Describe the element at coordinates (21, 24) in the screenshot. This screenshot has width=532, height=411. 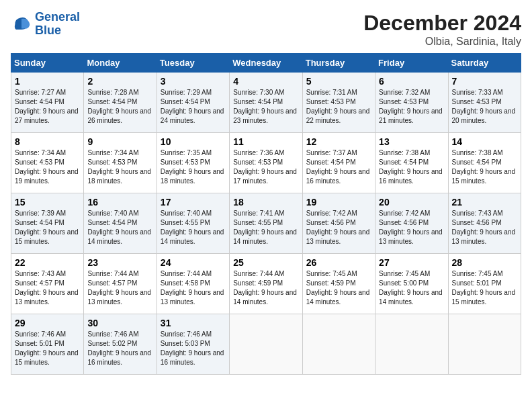
I see `logo-icon` at that location.